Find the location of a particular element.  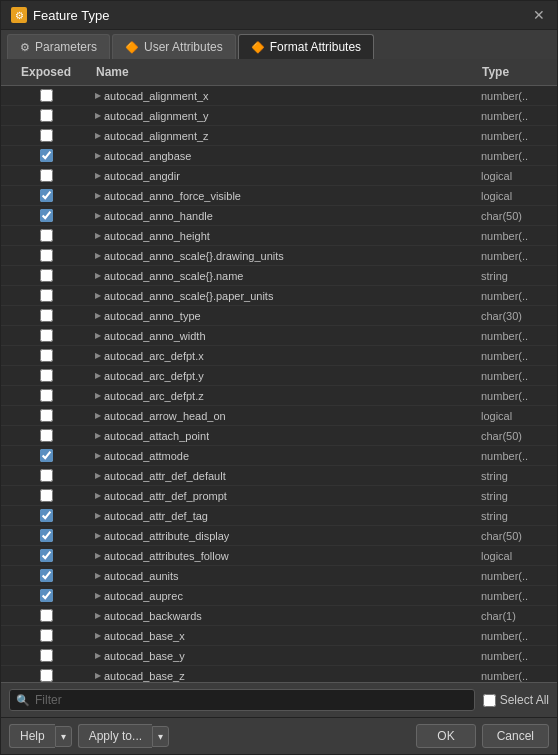

help-dropdown-arrow: ▾ is located at coordinates (64, 736).